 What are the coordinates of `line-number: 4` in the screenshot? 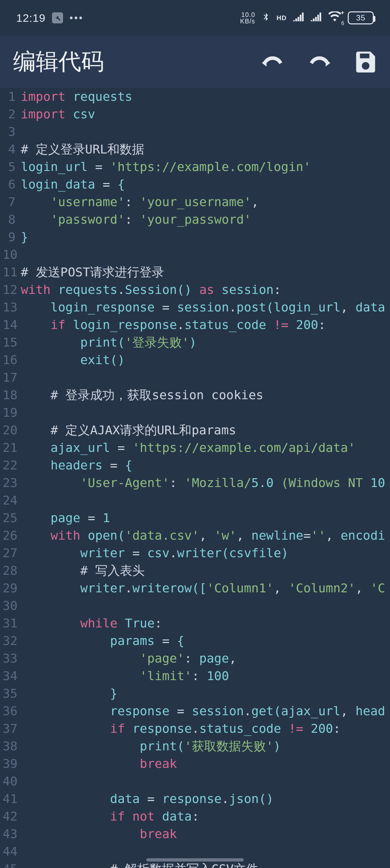 It's located at (8, 149).